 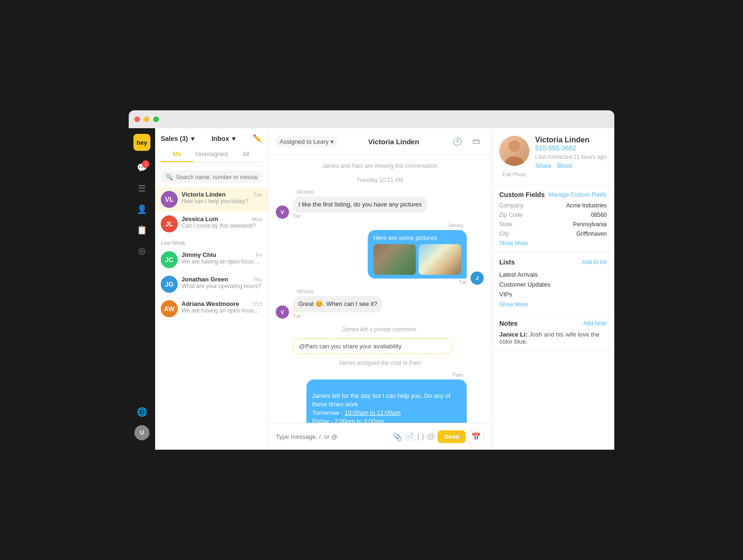 What do you see at coordinates (142, 230) in the screenshot?
I see `sidebar-item-reports: 📋` at bounding box center [142, 230].